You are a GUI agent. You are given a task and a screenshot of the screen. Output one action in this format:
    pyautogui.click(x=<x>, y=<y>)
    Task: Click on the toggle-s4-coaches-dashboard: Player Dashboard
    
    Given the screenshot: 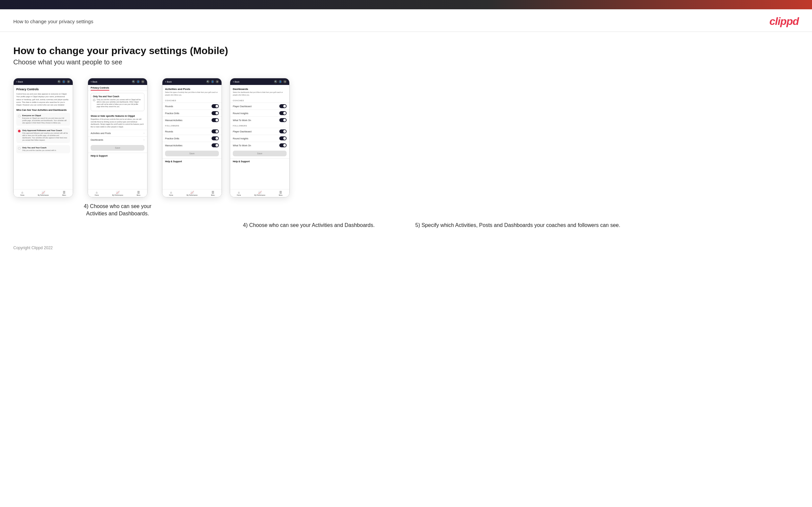 What is the action you would take?
    pyautogui.click(x=260, y=106)
    